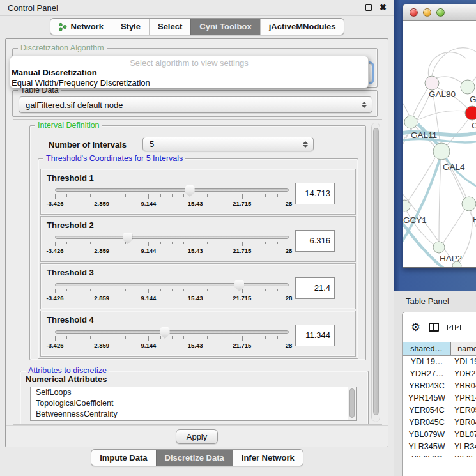 This screenshot has height=476, width=476. Describe the element at coordinates (468, 87) in the screenshot. I see `node-top-right` at that location.